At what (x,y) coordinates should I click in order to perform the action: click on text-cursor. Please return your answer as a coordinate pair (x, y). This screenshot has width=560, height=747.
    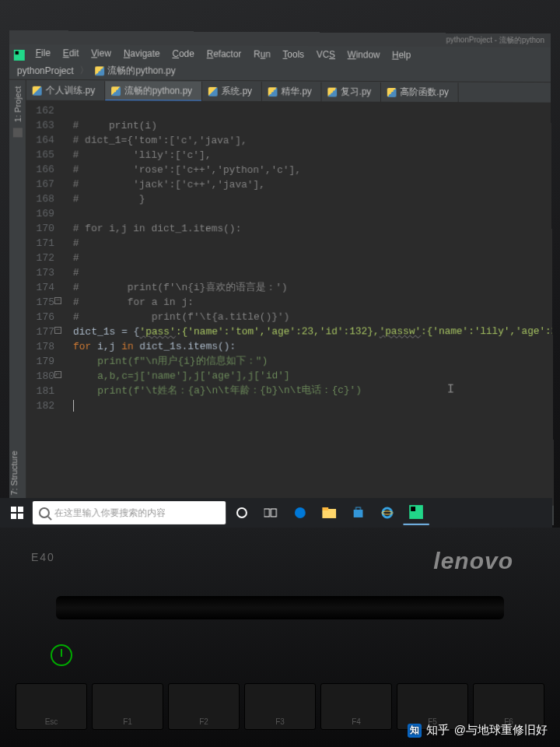
    Looking at the image, I should click on (73, 406).